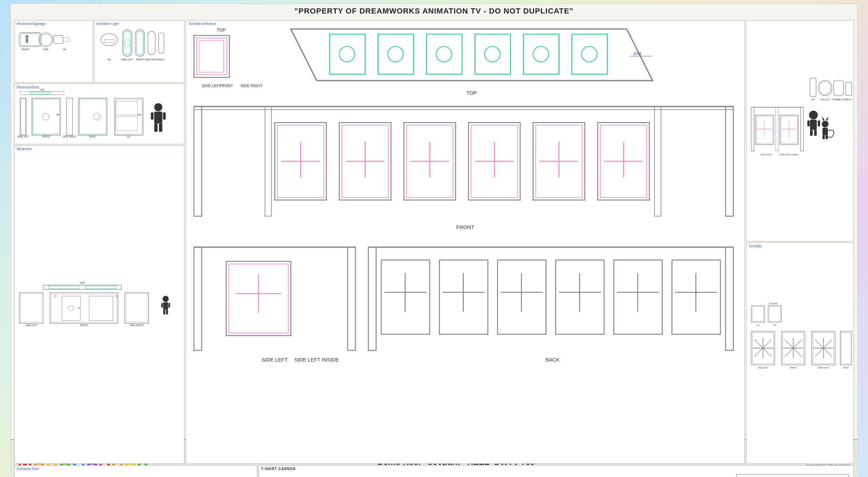 This screenshot has height=477, width=868. What do you see at coordinates (31, 24) in the screenshot?
I see `restroom-signage-title: Restroom/Signage` at bounding box center [31, 24].